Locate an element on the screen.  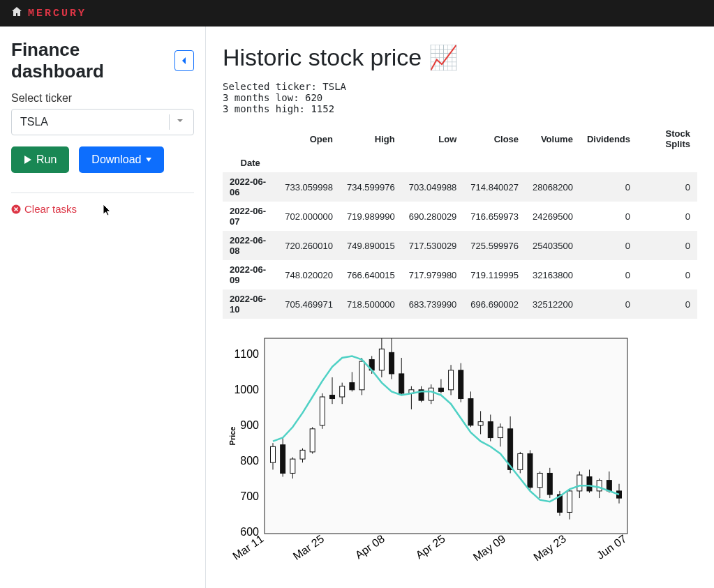
svg-text: 700 is located at coordinates (250, 497).